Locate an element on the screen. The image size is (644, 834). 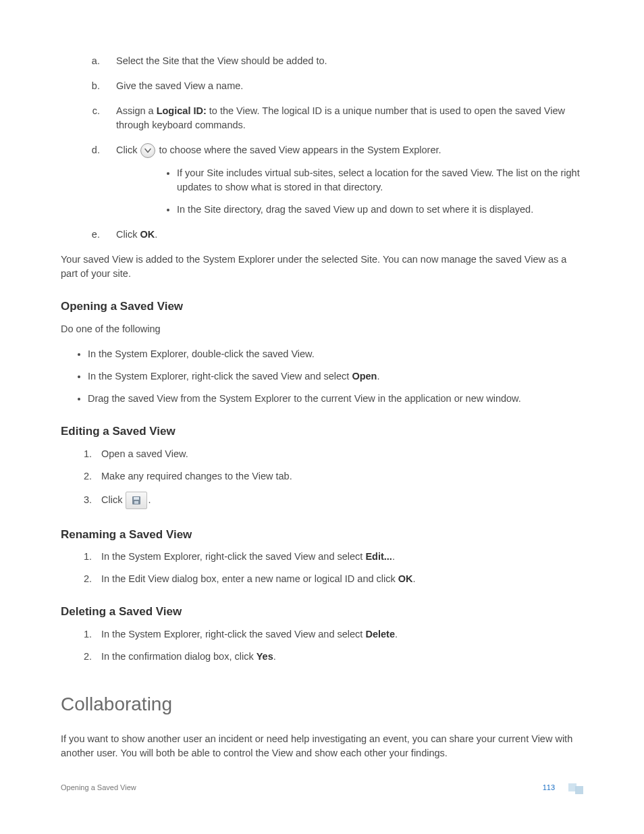
editing-s2: Make any required changes to the View ta… is located at coordinates (339, 477).